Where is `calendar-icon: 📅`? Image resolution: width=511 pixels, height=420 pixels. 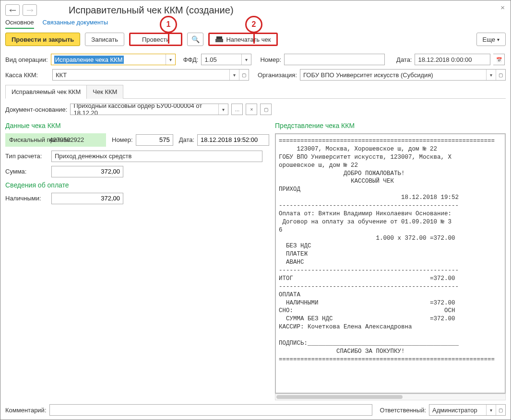
calendar-icon: 📅 is located at coordinates (499, 59).